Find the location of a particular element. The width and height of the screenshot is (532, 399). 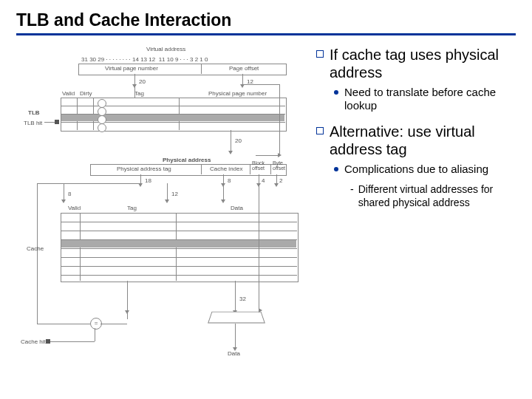

index-width-8: 8 is located at coordinates (69, 194).